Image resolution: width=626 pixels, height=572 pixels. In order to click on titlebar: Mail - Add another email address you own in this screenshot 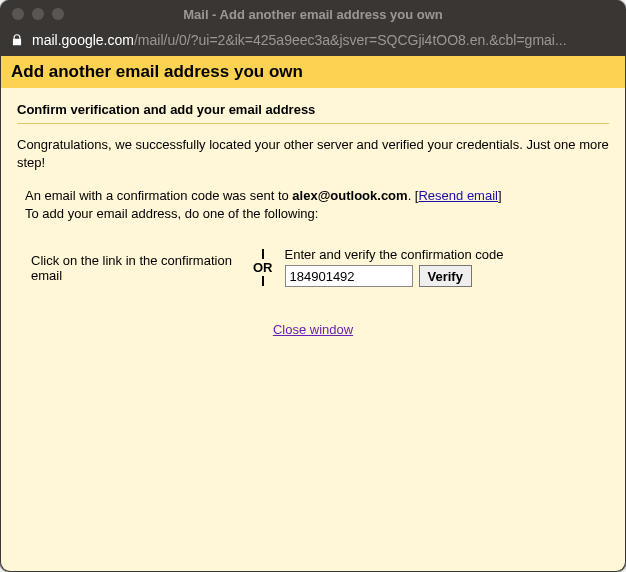, I will do `click(313, 14)`.